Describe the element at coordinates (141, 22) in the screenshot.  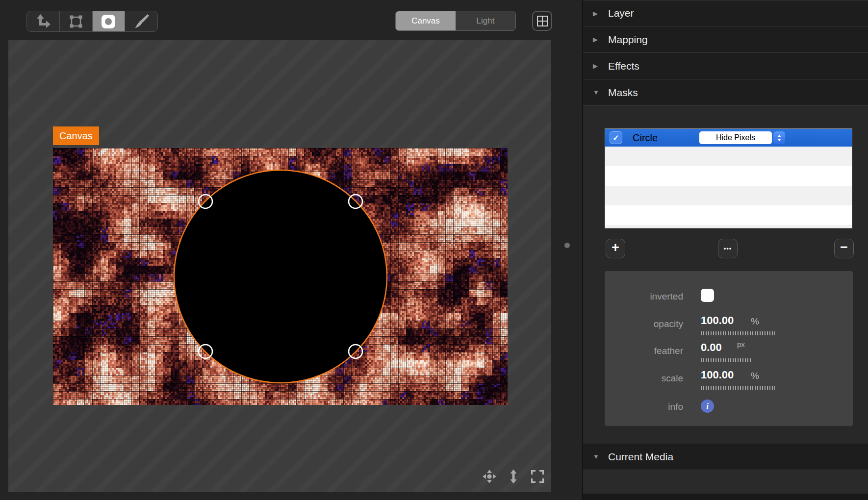
I see `paint-brush-icon` at that location.